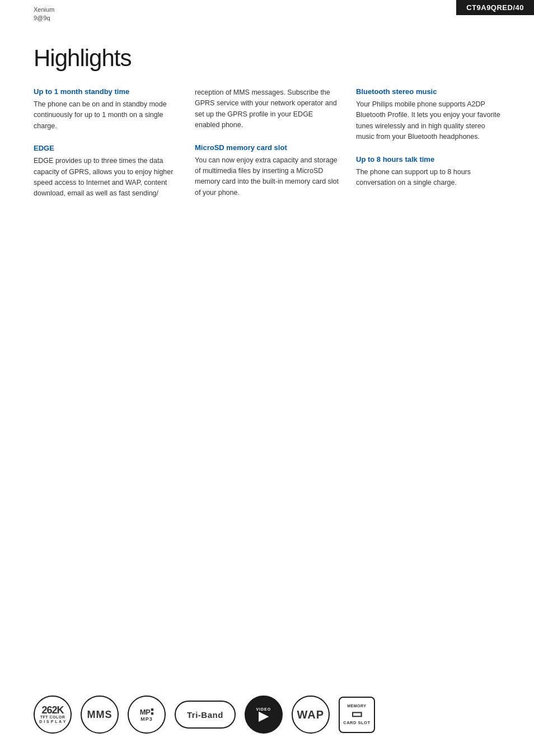  What do you see at coordinates (267, 177) in the screenshot?
I see `microsd-body: You can now enjoy extra capacity and sto…` at bounding box center [267, 177].